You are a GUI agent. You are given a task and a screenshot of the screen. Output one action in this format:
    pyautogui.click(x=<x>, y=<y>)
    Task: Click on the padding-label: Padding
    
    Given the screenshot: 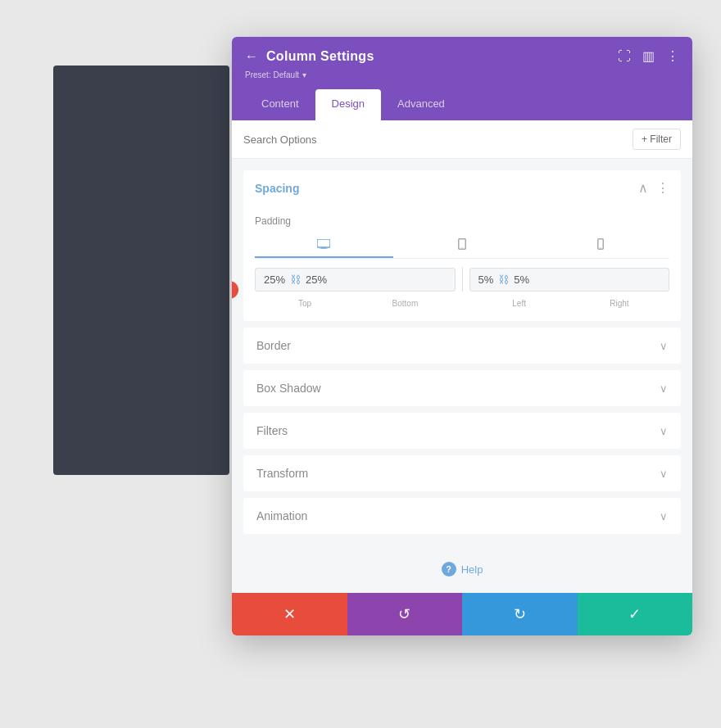 What is the action you would take?
    pyautogui.click(x=462, y=219)
    